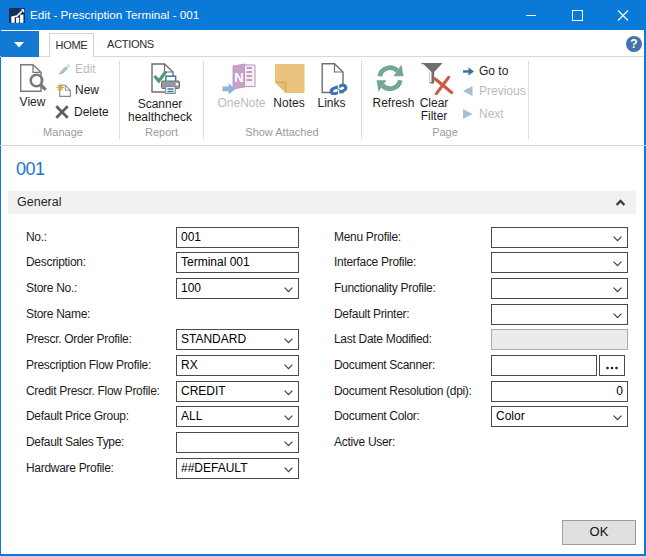 This screenshot has width=646, height=556. What do you see at coordinates (238, 78) in the screenshot?
I see `svg-text: N` at bounding box center [238, 78].